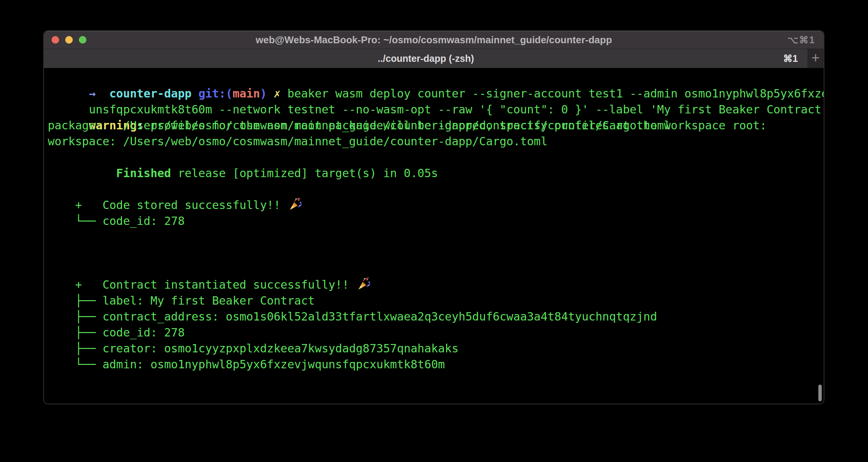  I want to click on new-tab-button: +, so click(816, 58).